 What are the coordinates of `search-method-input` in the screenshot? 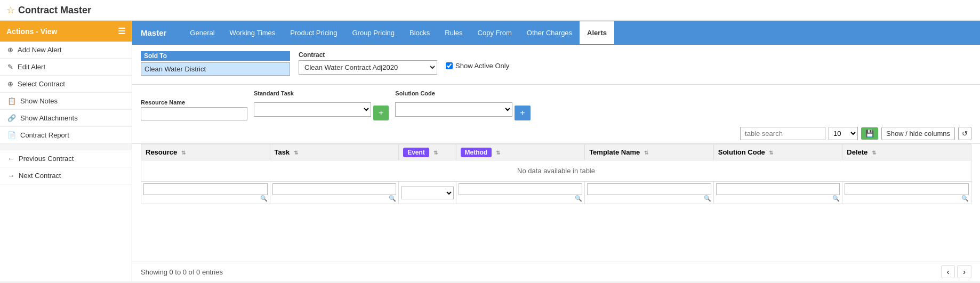 It's located at (520, 189).